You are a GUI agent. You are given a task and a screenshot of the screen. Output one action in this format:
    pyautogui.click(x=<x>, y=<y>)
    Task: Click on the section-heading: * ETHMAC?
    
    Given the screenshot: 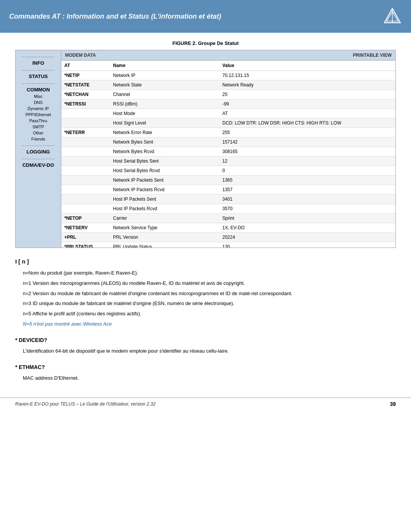 What is the action you would take?
    pyautogui.click(x=206, y=367)
    